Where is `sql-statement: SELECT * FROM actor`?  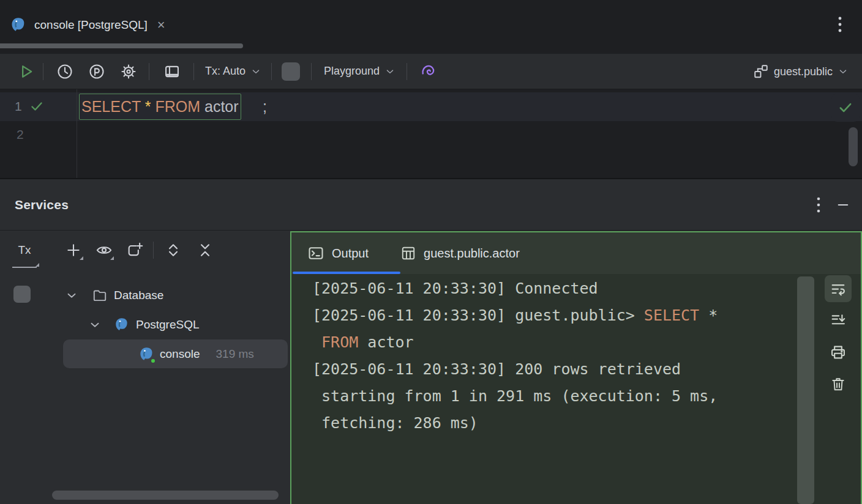
sql-statement: SELECT * FROM actor is located at coordinates (160, 106).